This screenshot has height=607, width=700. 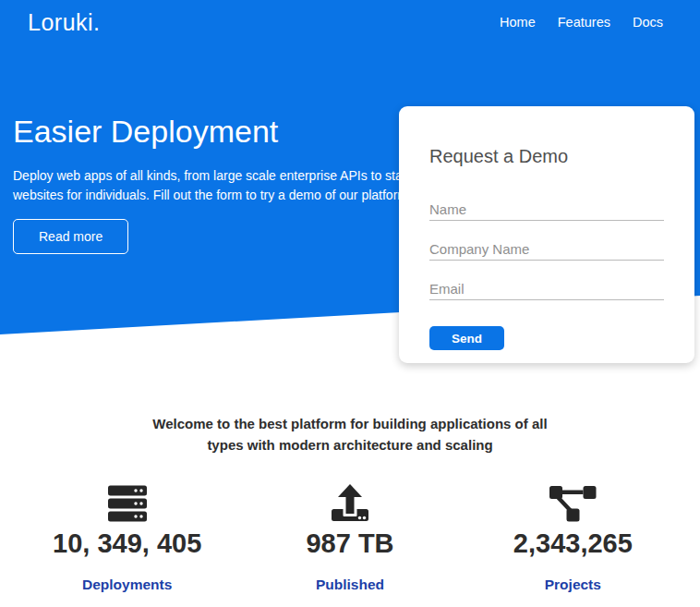 I want to click on name-field, so click(x=547, y=209).